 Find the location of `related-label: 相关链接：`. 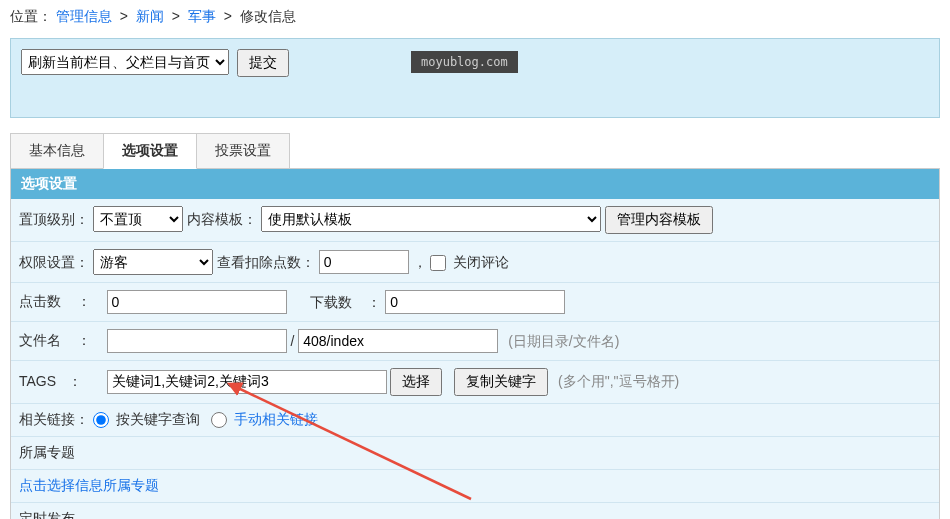

related-label: 相关链接： is located at coordinates (54, 419).